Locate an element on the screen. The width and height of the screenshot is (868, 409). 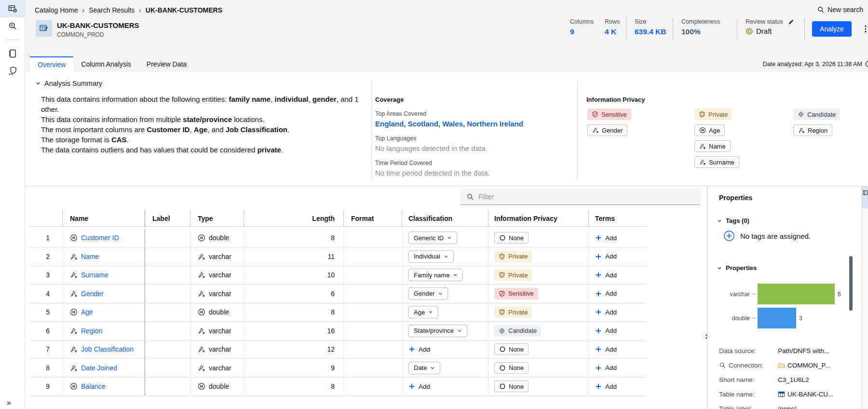
table-icon is located at coordinates (781, 395).